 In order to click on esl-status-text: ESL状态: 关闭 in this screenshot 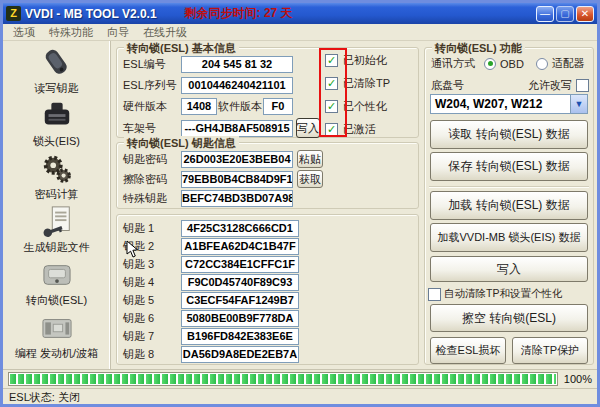, I will do `click(44, 398)`.